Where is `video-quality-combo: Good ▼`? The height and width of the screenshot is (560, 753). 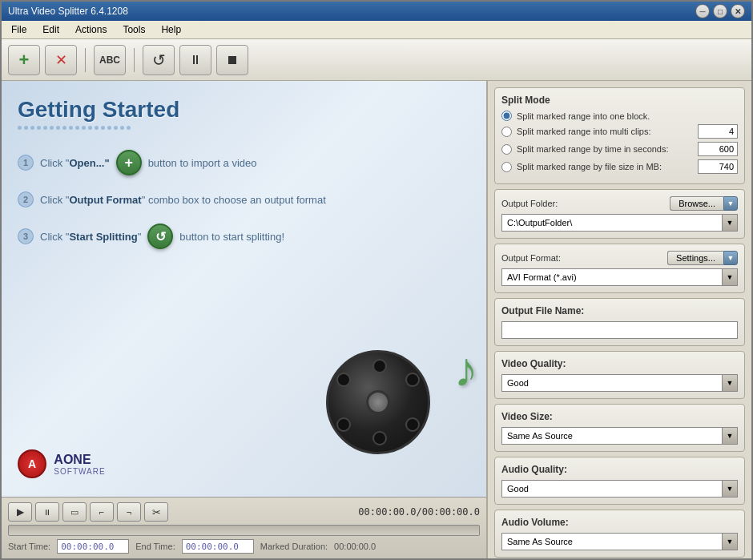 video-quality-combo: Good ▼ is located at coordinates (620, 383).